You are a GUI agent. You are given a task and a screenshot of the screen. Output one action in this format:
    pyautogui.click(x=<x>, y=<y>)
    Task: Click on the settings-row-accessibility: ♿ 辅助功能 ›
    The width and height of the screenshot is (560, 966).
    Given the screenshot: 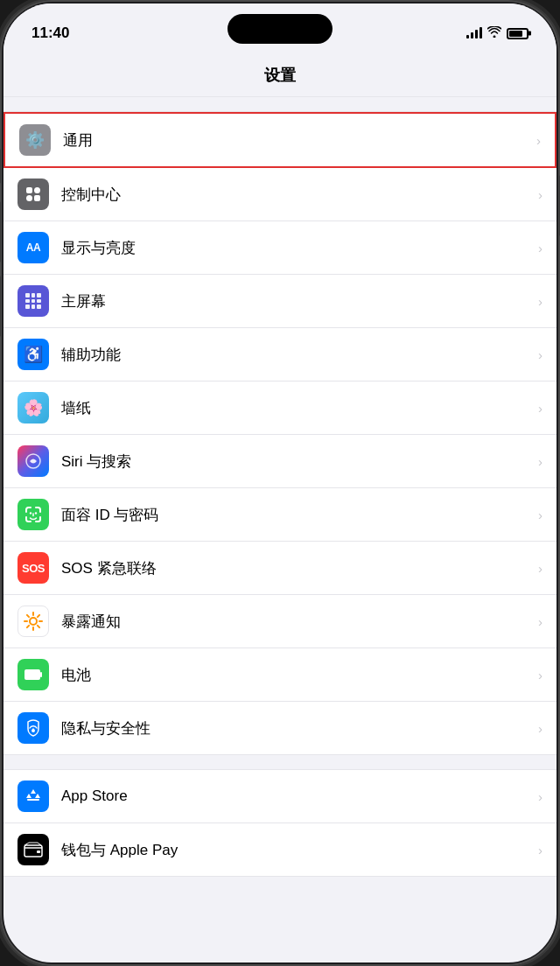 What is the action you would take?
    pyautogui.click(x=280, y=355)
    